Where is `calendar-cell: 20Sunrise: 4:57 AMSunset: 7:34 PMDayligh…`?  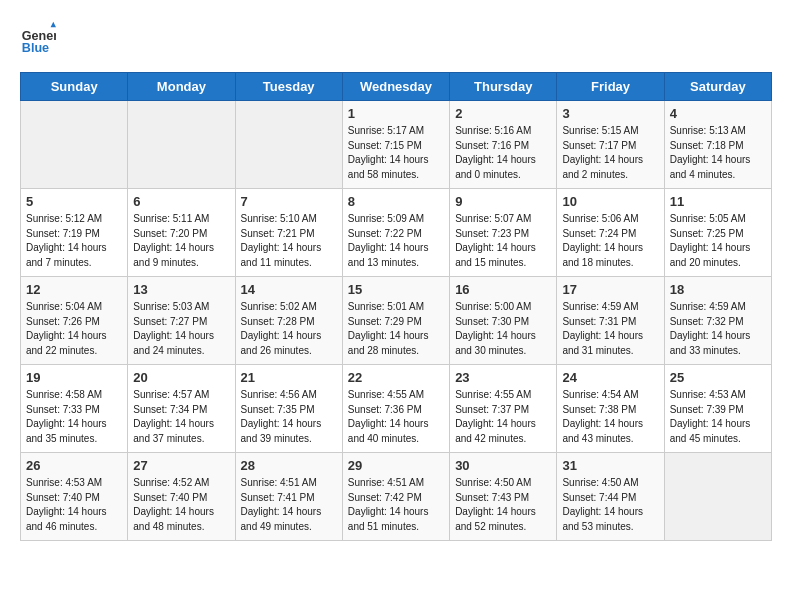 calendar-cell: 20Sunrise: 4:57 AMSunset: 7:34 PMDayligh… is located at coordinates (182, 409).